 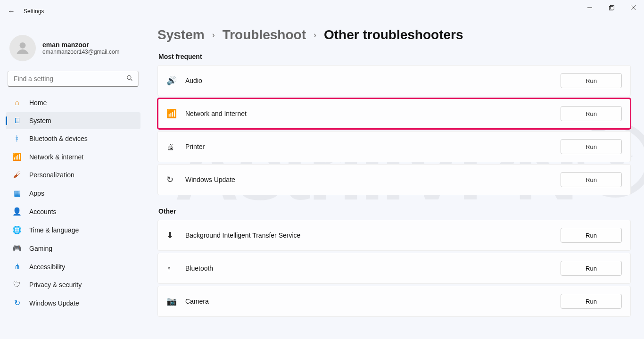 I want to click on breadcrumb-troubleshoot: Troubleshoot, so click(x=264, y=35).